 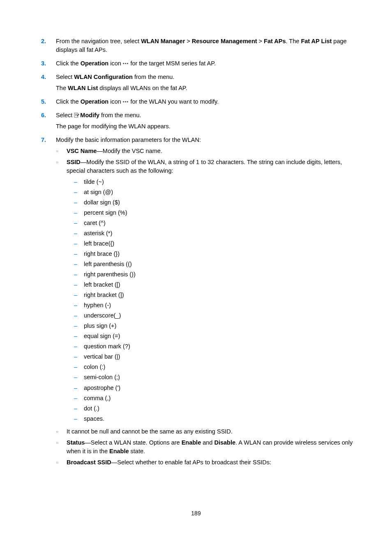 What do you see at coordinates (173, 102) in the screenshot?
I see `text: for the WLAN you want to modify.` at bounding box center [173, 102].